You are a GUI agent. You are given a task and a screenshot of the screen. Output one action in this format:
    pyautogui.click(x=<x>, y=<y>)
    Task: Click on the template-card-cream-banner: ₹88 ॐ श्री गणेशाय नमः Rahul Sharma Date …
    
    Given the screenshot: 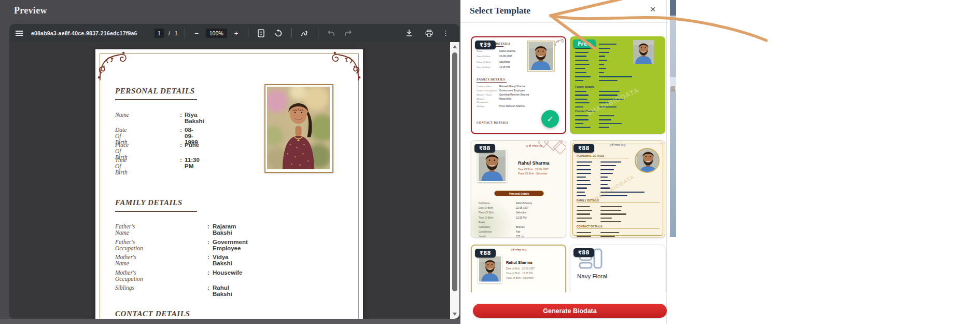 What is the action you would take?
    pyautogui.click(x=519, y=189)
    